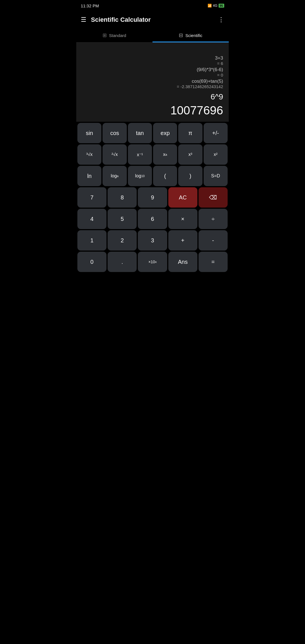 The height and width of the screenshot is (644, 305). Describe the element at coordinates (152, 82) in the screenshot. I see `calculator-display: 3+3 = 6 (9/6)*3*(6-6) = 0 cos(69)+tan(5)…` at that location.